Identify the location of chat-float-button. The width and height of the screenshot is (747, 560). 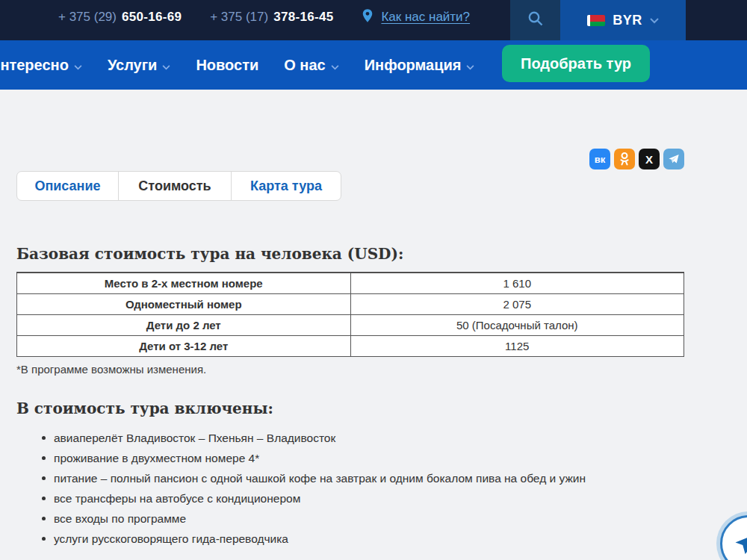
(734, 538).